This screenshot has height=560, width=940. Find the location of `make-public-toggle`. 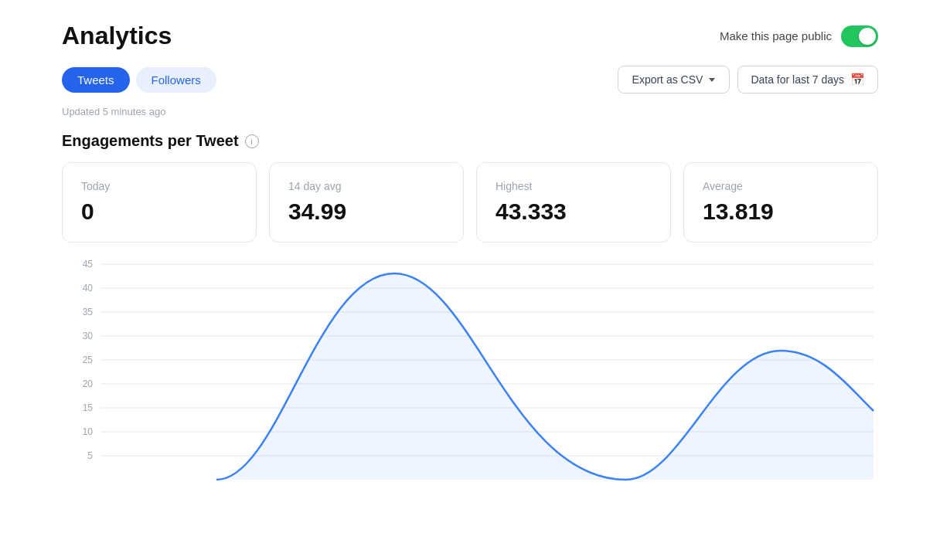

make-public-toggle is located at coordinates (860, 36).